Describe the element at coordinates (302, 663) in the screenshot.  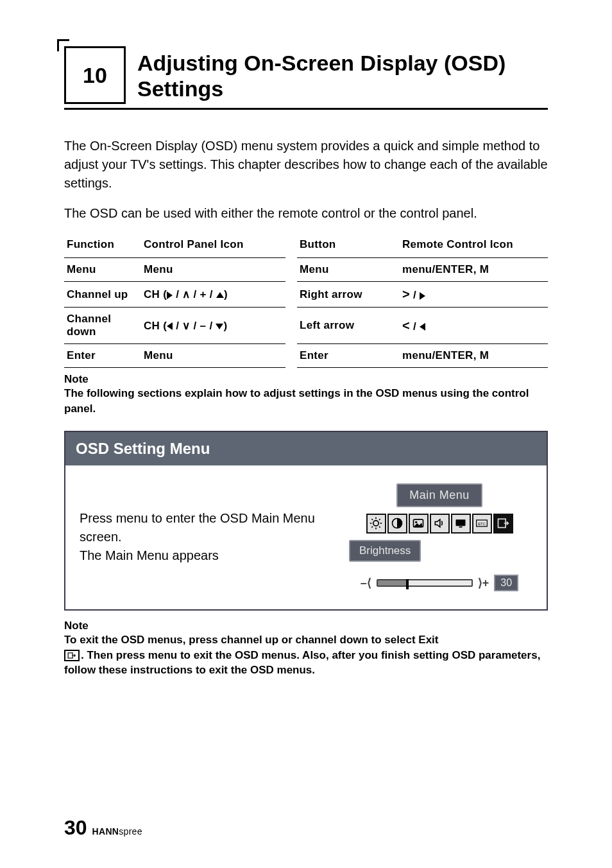
I see `note-line: . Then press menu to exit the OSD menus.…` at that location.